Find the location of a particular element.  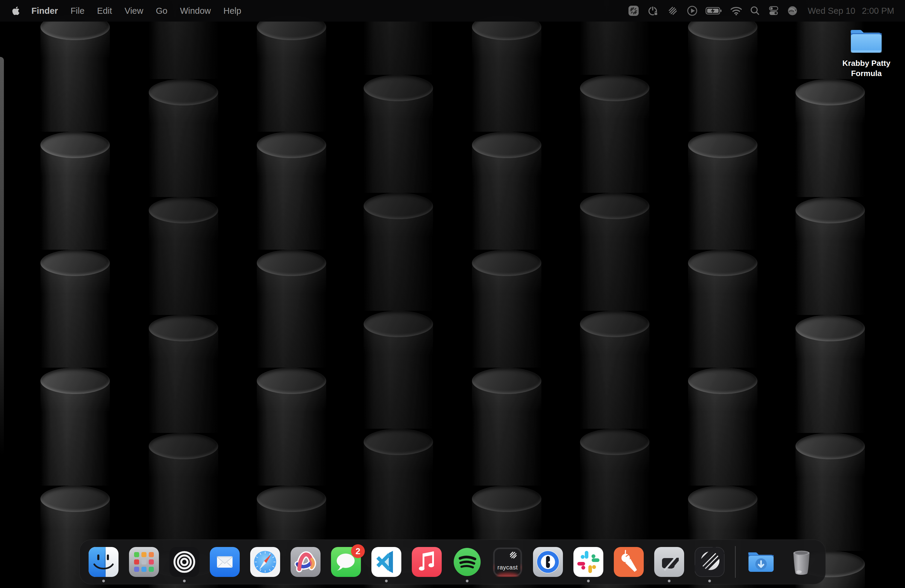

dock-vscode-icon is located at coordinates (386, 562).